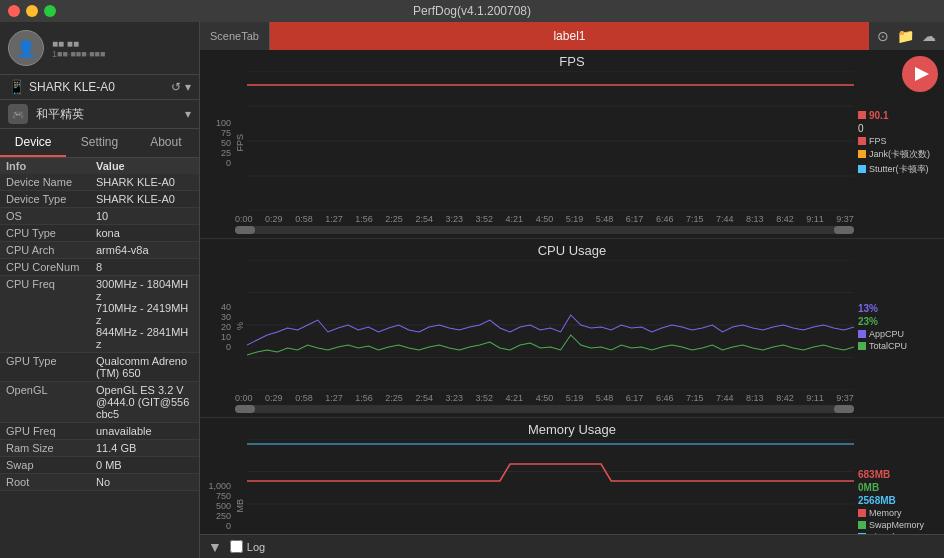 Image resolution: width=944 pixels, height=558 pixels. What do you see at coordinates (99, 143) in the screenshot?
I see `tab-setting: Setting` at bounding box center [99, 143].